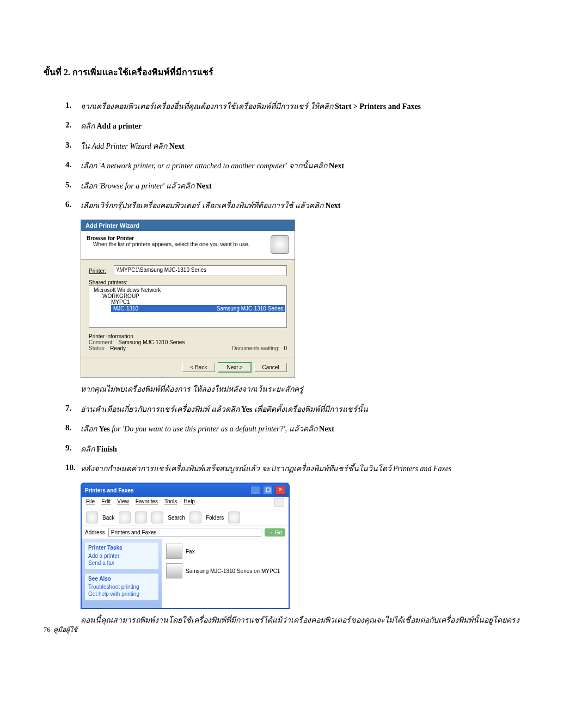  What do you see at coordinates (185, 503) in the screenshot?
I see `menu-bar: File Edit View Favorites Tools Help` at bounding box center [185, 503].